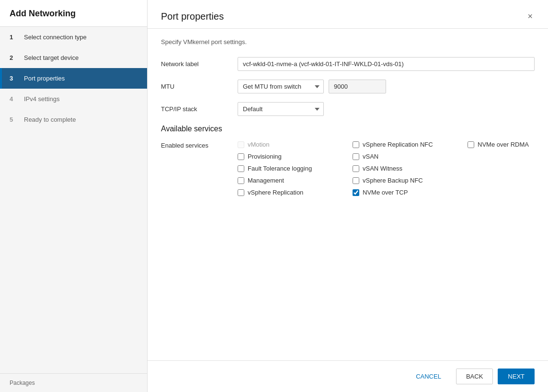  Describe the element at coordinates (405, 145) in the screenshot. I see `service-vsphere-replication-nfc: vSphere Replication NFC` at that location.